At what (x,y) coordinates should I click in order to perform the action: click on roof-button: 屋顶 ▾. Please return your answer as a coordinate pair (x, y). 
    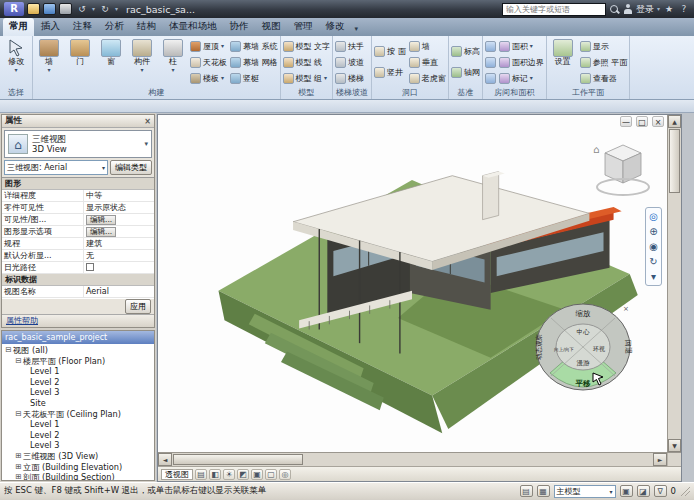
    Looking at the image, I should click on (208, 46).